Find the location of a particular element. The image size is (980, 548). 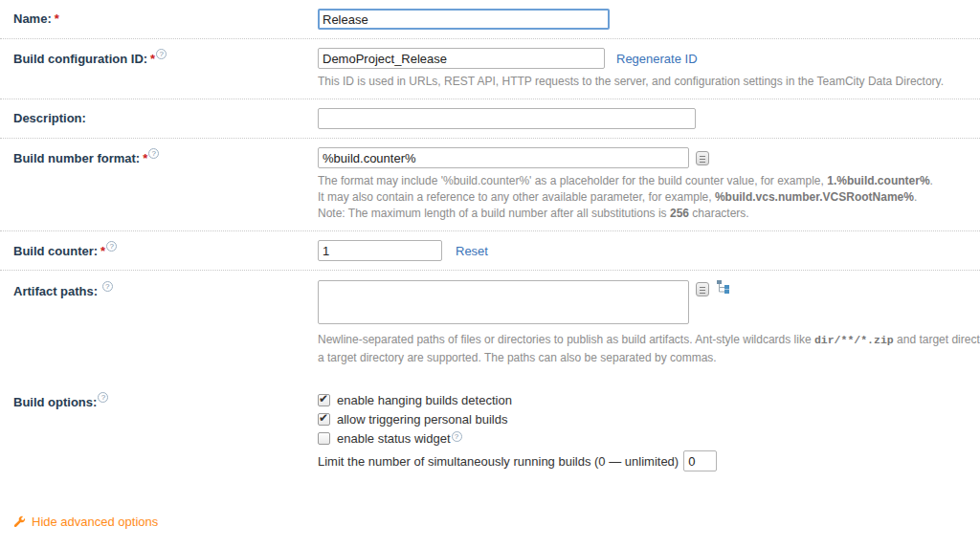

hide-advanced-options-link: Hide advanced options is located at coordinates (95, 522).